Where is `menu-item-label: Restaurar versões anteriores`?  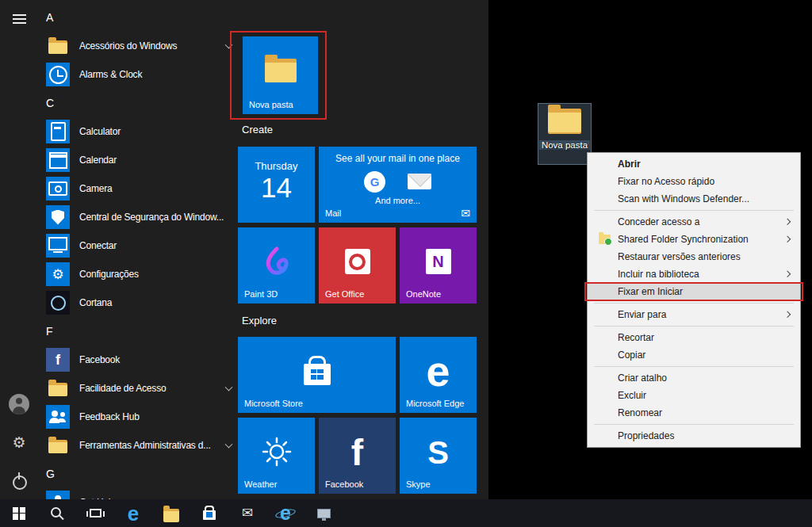
menu-item-label: Restaurar versões anteriores is located at coordinates (679, 257).